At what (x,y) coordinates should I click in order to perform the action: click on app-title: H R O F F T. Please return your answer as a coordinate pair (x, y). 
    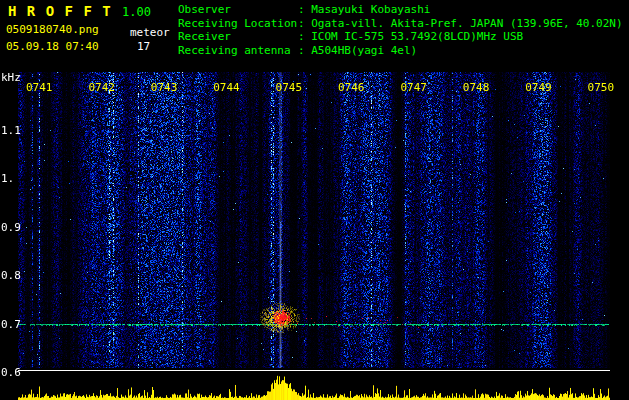
    Looking at the image, I should click on (60, 11).